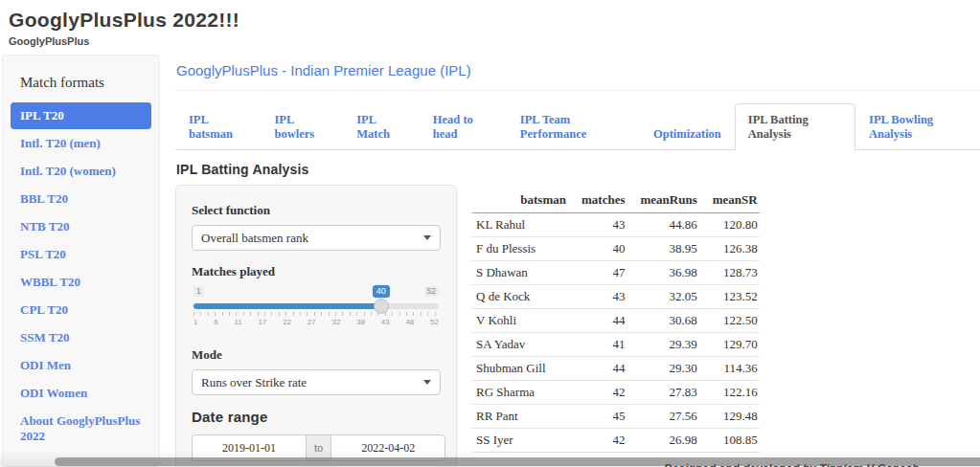 This screenshot has width=980, height=467. I want to click on slider-tick-label: 17, so click(262, 322).